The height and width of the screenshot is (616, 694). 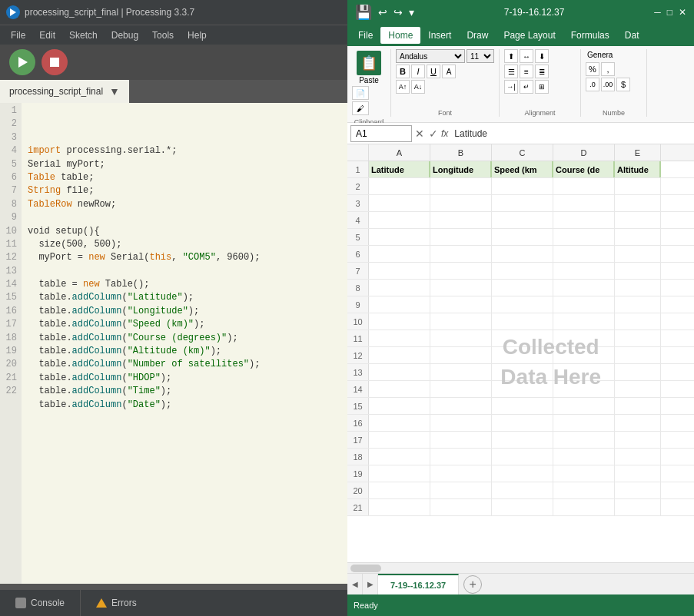 What do you see at coordinates (584, 456) in the screenshot?
I see `cell-d18` at bounding box center [584, 456].